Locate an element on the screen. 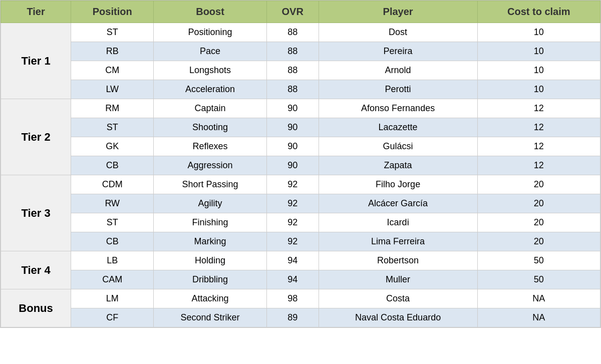 This screenshot has width=601, height=364. player-cell: Zapata is located at coordinates (398, 166).